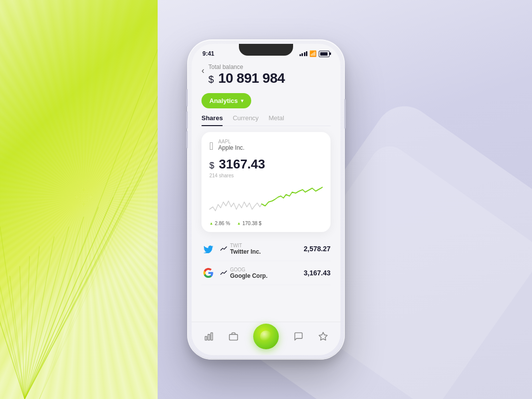 The width and height of the screenshot is (532, 399). What do you see at coordinates (211, 224) in the screenshot?
I see `arrow-up-icon: ▲` at bounding box center [211, 224].